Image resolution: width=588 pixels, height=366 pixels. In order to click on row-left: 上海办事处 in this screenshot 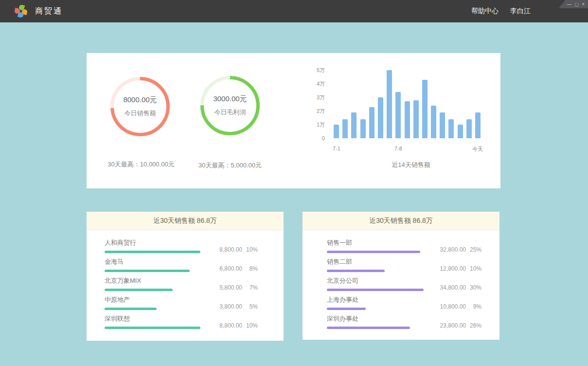, I will do `click(377, 303)`.